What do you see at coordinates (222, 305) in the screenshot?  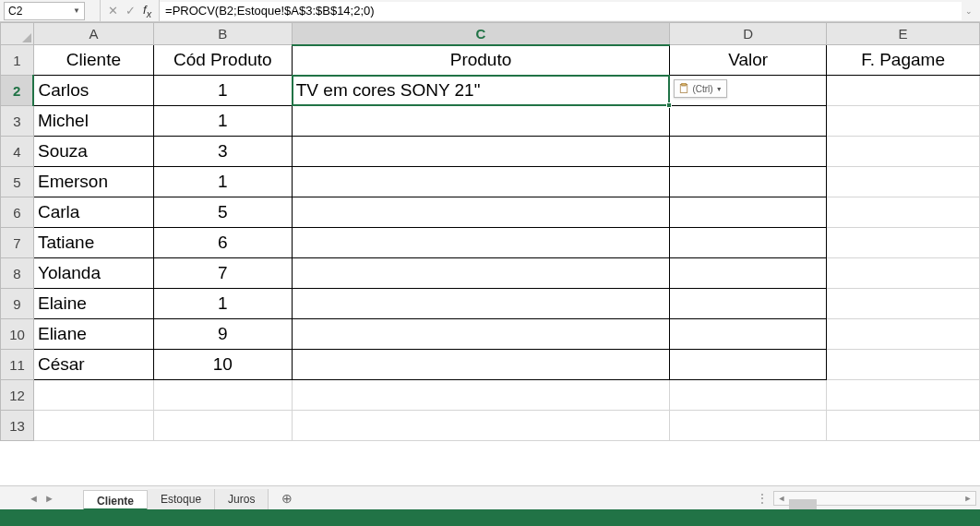 I see `cell-B9: 1` at bounding box center [222, 305].